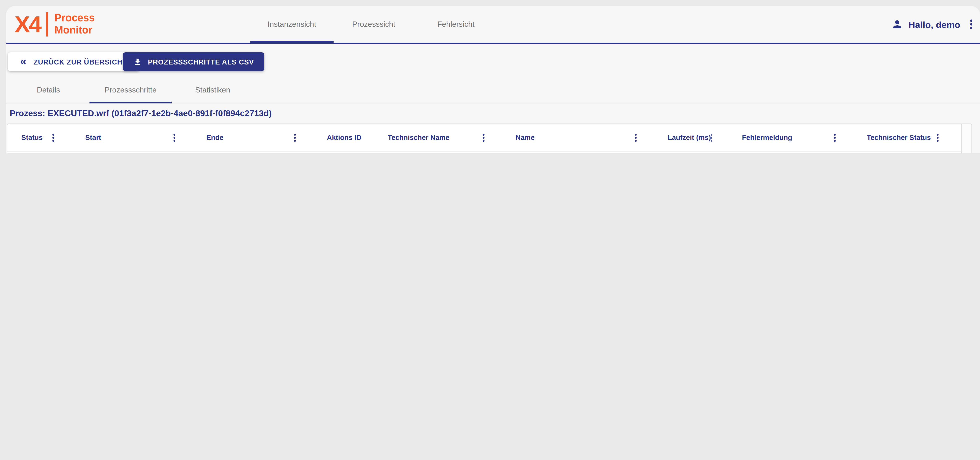  What do you see at coordinates (344, 138) in the screenshot?
I see `column-label: Aktions ID` at bounding box center [344, 138].